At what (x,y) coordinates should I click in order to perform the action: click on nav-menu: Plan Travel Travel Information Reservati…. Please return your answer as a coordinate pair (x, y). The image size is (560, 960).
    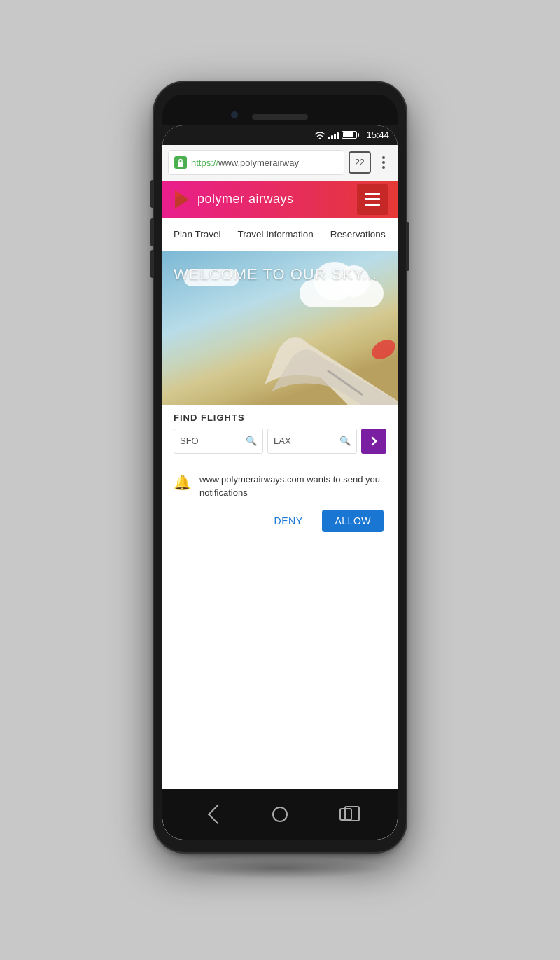
    Looking at the image, I should click on (280, 235).